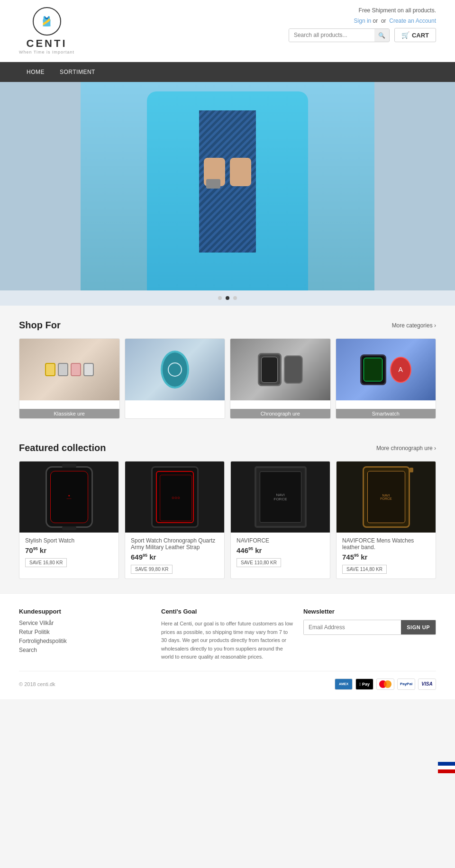 Image resolution: width=455 pixels, height=868 pixels. What do you see at coordinates (228, 370) in the screenshot?
I see `shop-for-section: Shop For More categories › Klassiske ure` at bounding box center [228, 370].